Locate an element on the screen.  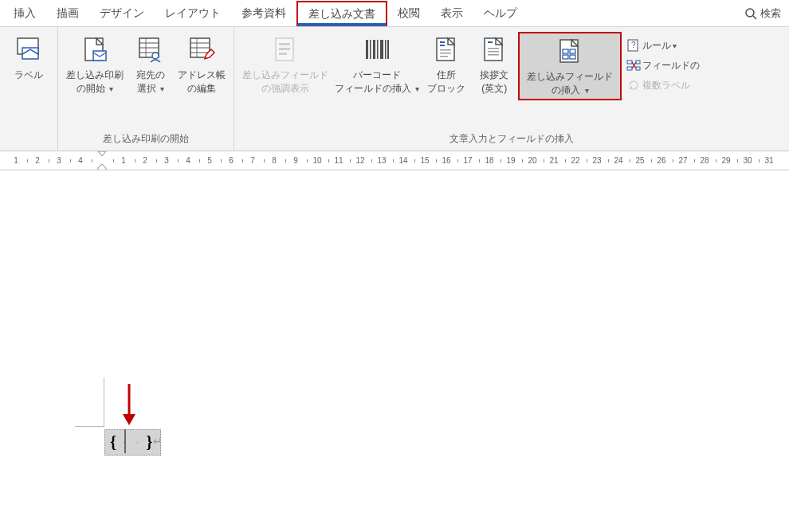
match-fields-button: フィールドの is located at coordinates (663, 65).